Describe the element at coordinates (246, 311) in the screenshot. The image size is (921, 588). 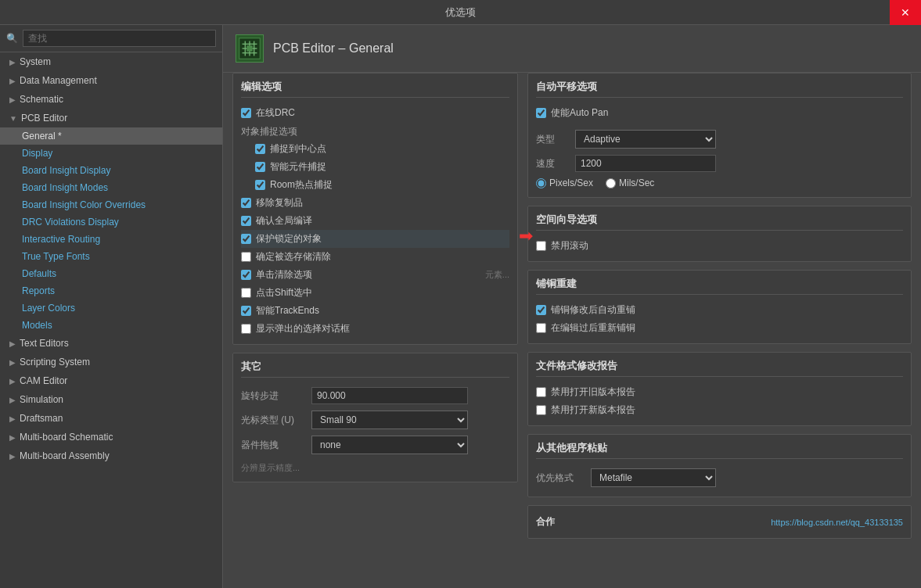
I see `smart-track-ends-checkbox` at that location.